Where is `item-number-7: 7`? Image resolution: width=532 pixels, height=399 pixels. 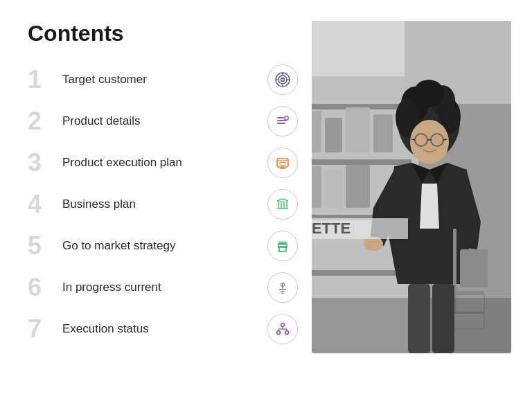 item-number-7: 7 is located at coordinates (42, 329).